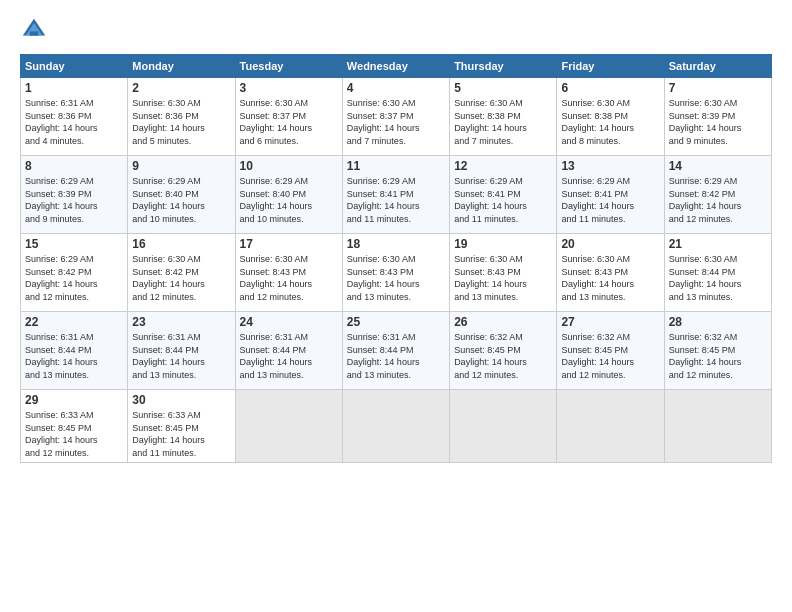  Describe the element at coordinates (35, 30) in the screenshot. I see `logo` at that location.